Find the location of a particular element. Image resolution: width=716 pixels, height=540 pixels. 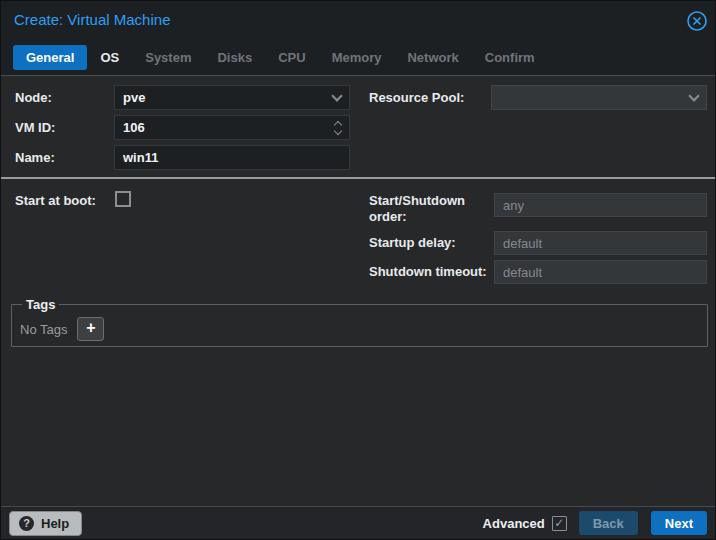

close-button is located at coordinates (697, 21).